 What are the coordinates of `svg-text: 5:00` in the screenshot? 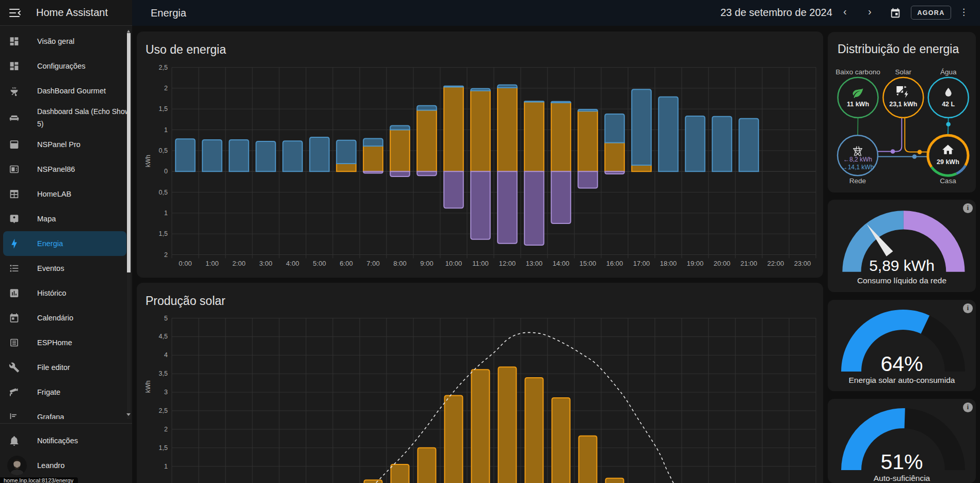 It's located at (319, 263).